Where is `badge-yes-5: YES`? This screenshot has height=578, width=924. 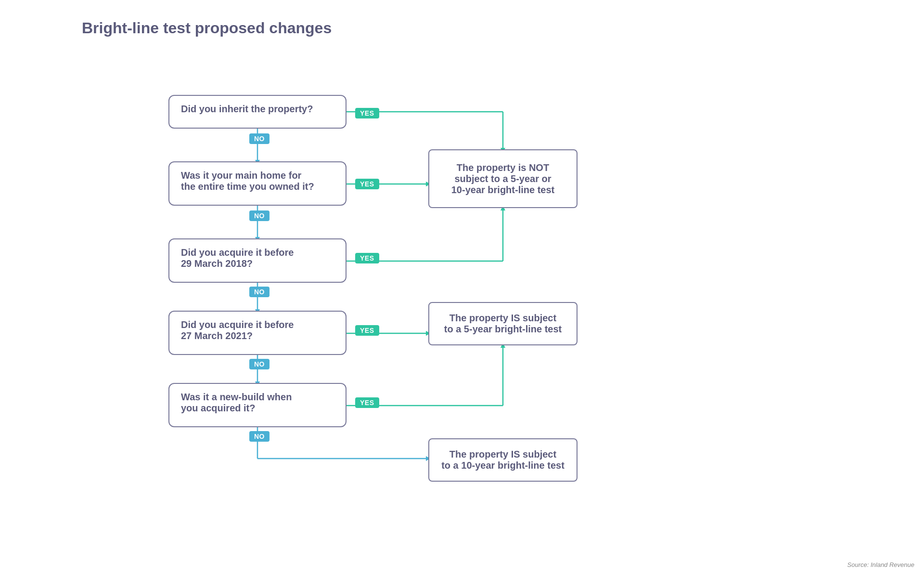 badge-yes-5: YES is located at coordinates (367, 403).